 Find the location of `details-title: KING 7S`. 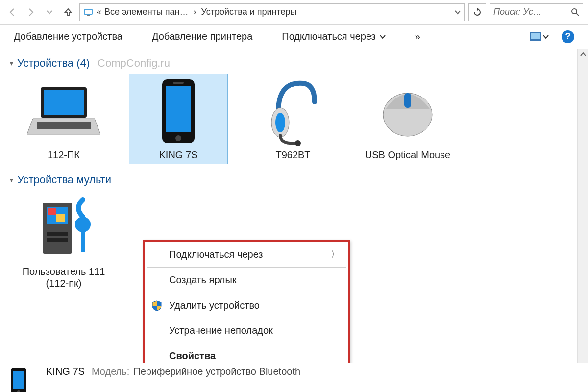

details-title: KING 7S is located at coordinates (66, 371).